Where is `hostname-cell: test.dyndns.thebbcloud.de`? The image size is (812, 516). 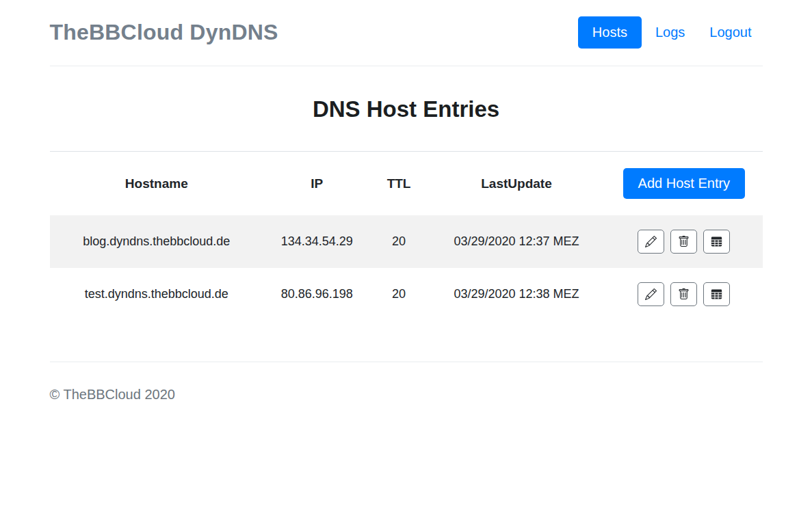 hostname-cell: test.dyndns.thebbcloud.de is located at coordinates (157, 294).